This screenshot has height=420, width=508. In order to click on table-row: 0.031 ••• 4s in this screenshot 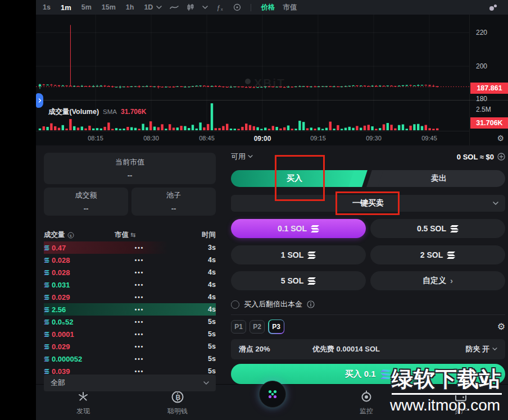, I will do `click(130, 285)`.